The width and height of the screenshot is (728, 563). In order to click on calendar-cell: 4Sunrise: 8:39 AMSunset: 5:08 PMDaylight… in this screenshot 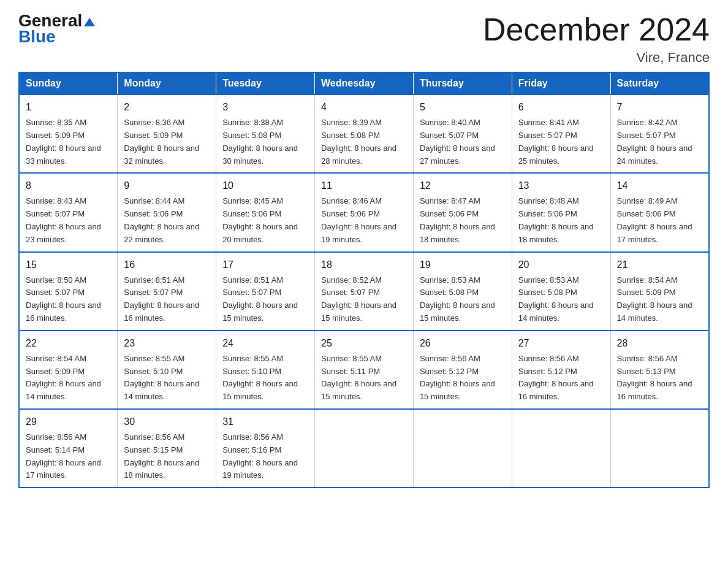, I will do `click(364, 134)`.